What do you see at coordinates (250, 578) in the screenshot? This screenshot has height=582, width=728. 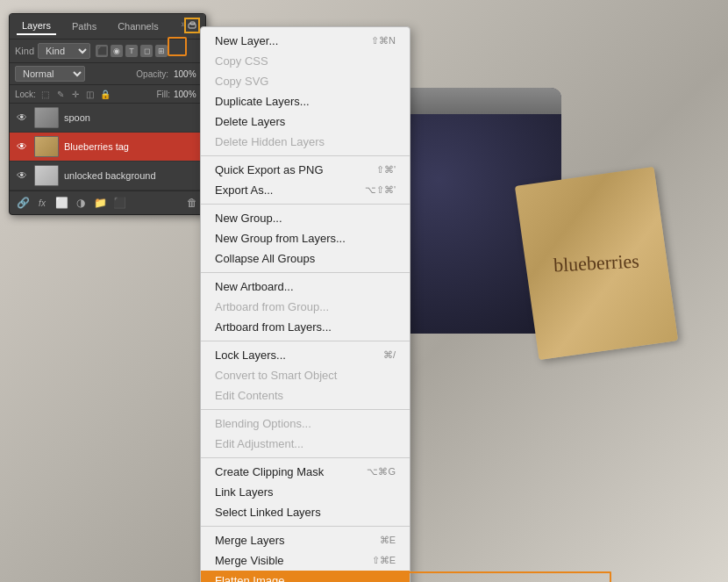 I see `menu-label-flatten-image: Flatten Image` at bounding box center [250, 578].